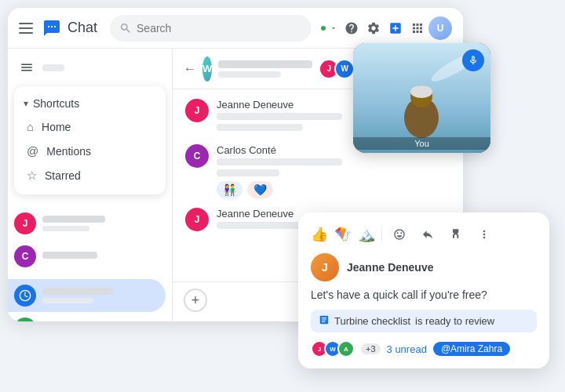 This screenshot has height=392, width=565. I want to click on sidebar-item-4: B, so click(86, 317).